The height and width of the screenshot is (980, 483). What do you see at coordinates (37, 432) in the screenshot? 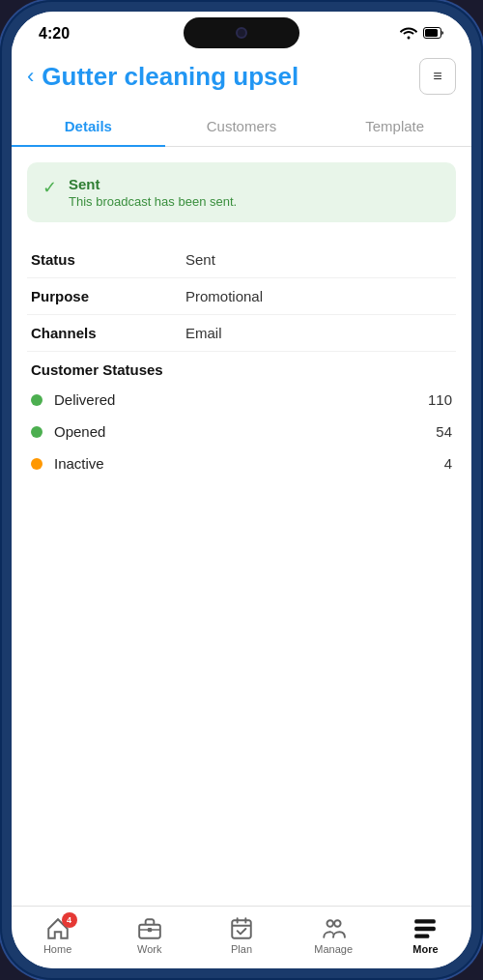
I see `opened-dot` at bounding box center [37, 432].